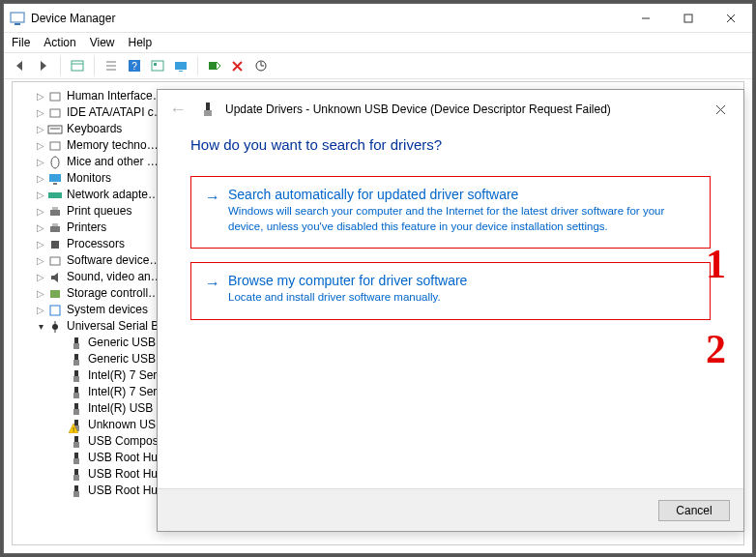  Describe the element at coordinates (418, 109) in the screenshot. I see `dialog-title: Update Drivers - Unknown USB Device (Dev…` at that location.